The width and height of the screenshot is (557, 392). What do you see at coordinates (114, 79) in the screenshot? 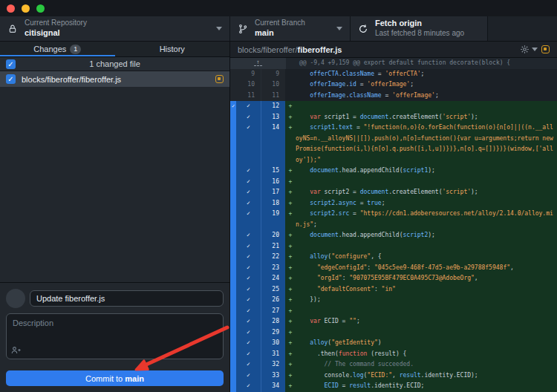
I see `changed-file-row: ✓blocks/fiberoffer/fiberoffer.js` at bounding box center [114, 79].